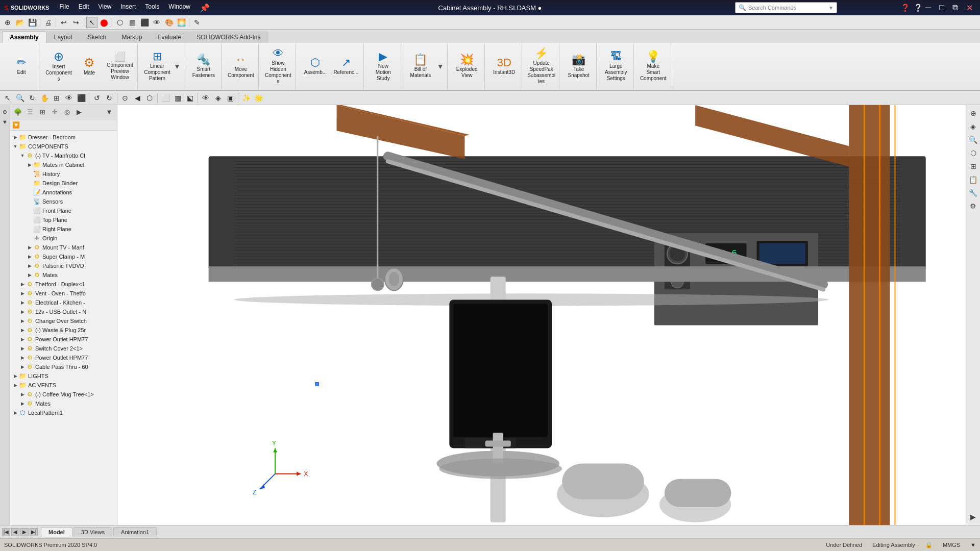  Describe the element at coordinates (973, 545) in the screenshot. I see `units-dropdown: ▼` at that location.